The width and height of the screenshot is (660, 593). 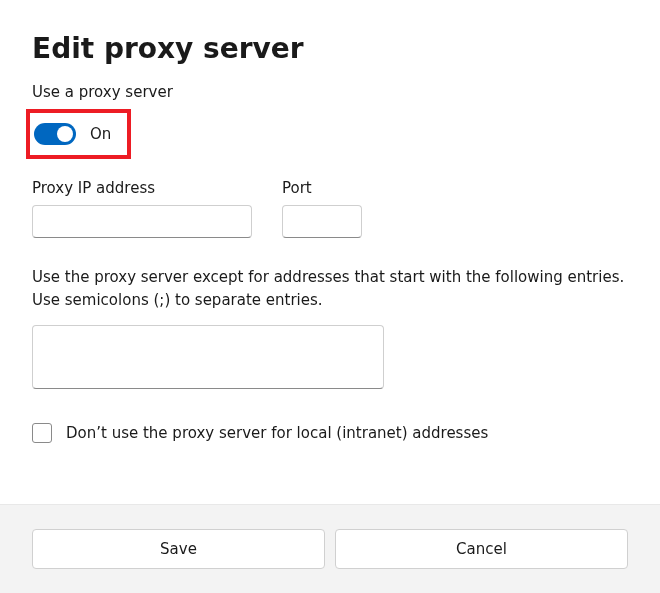 I want to click on proxy-toggle, so click(x=55, y=134).